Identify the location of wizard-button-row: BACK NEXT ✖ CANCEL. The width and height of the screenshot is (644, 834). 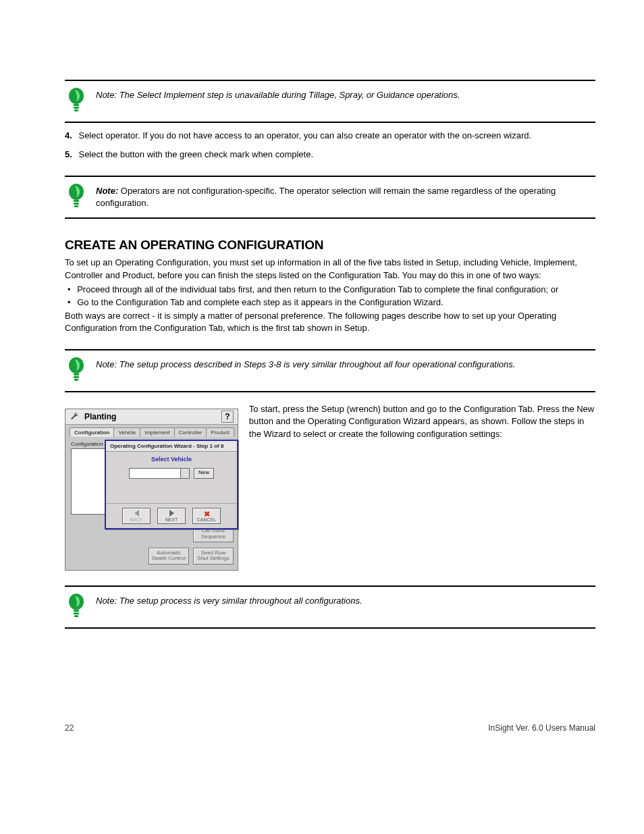
(171, 516).